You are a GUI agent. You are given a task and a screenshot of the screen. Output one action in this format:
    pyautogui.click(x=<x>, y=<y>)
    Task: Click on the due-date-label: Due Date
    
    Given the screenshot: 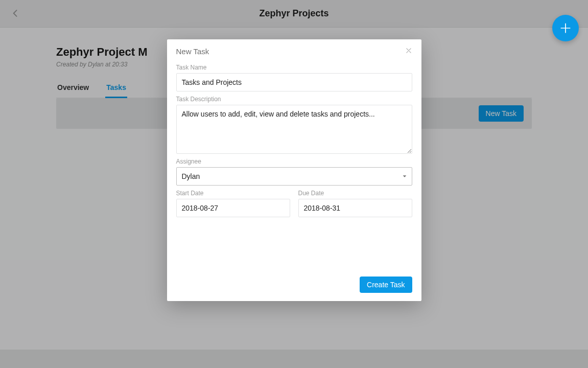 What is the action you would take?
    pyautogui.click(x=356, y=193)
    